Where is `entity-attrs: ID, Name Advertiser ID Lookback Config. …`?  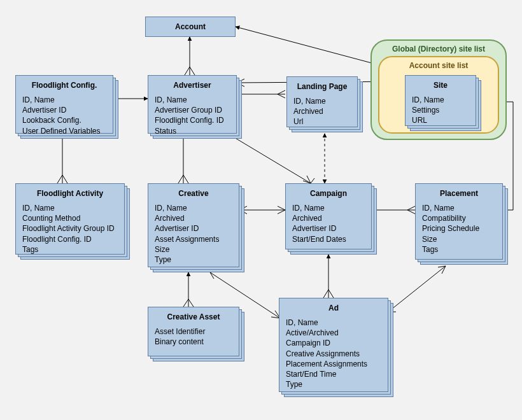 entity-attrs: ID, Name Advertiser ID Lookback Config. … is located at coordinates (64, 116).